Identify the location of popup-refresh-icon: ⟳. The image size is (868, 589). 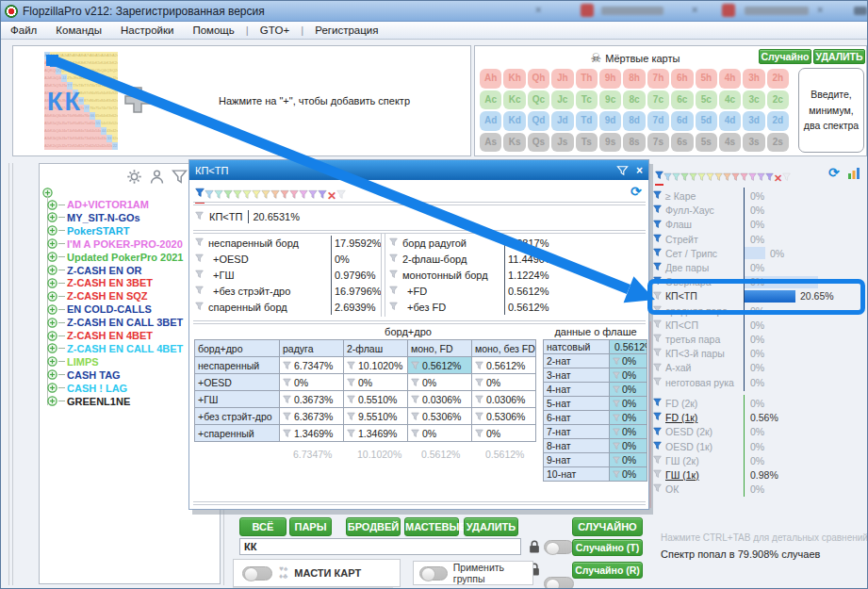
(636, 191).